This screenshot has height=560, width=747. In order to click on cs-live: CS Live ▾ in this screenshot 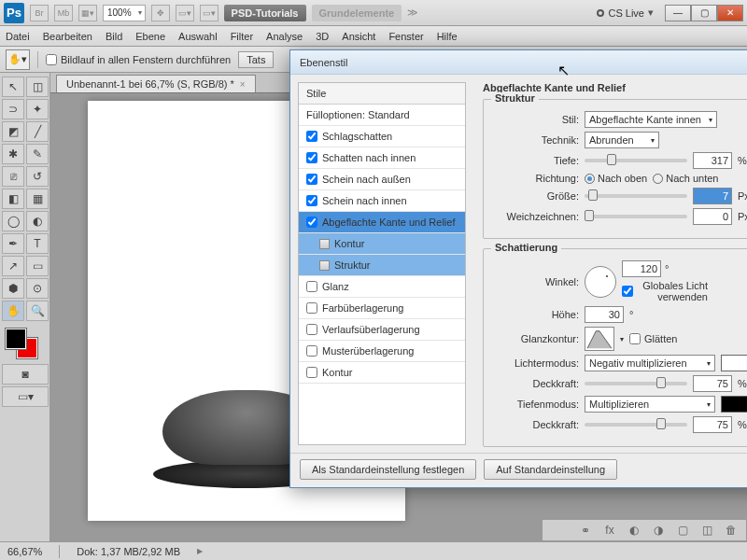, I will do `click(626, 13)`.